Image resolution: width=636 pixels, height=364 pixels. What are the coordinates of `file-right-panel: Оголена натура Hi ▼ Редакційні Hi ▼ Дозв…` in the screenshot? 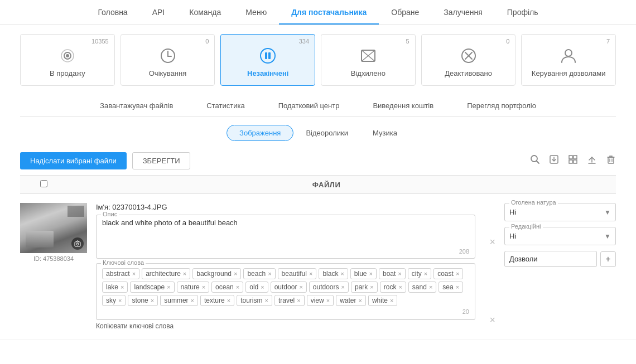 It's located at (560, 266).